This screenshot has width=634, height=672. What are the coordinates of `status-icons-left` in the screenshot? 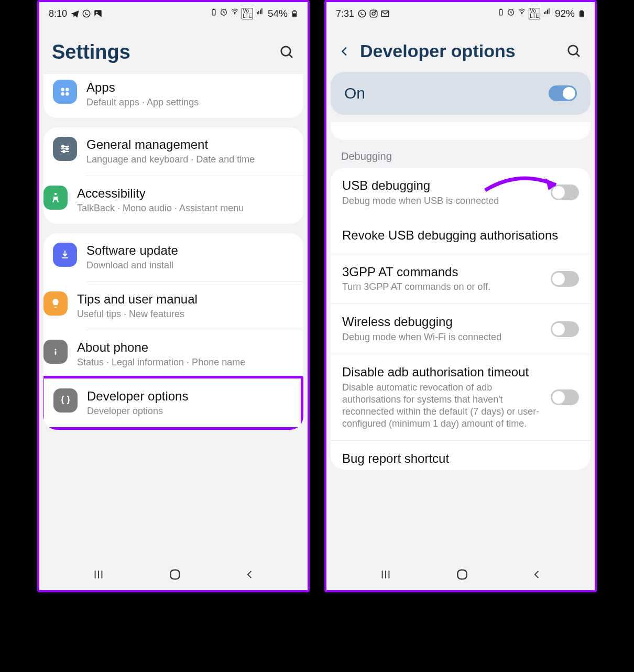 It's located at (86, 14).